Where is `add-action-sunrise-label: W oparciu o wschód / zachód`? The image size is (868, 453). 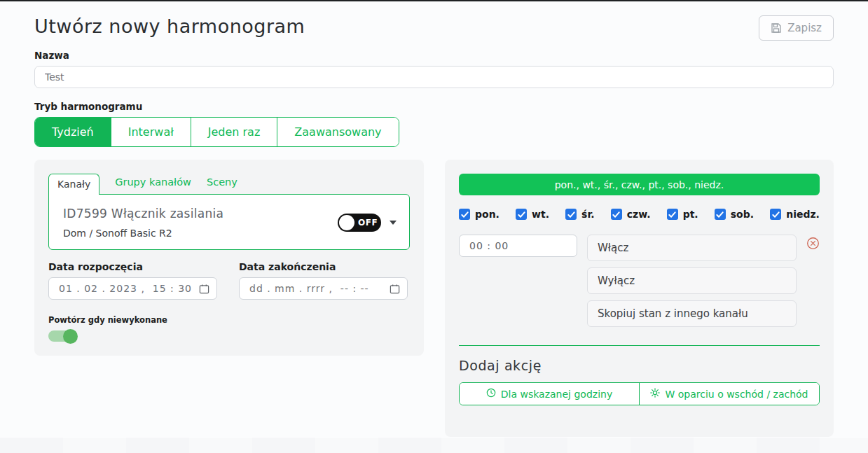 add-action-sunrise-label: W oparciu o wschód / zachód is located at coordinates (736, 394).